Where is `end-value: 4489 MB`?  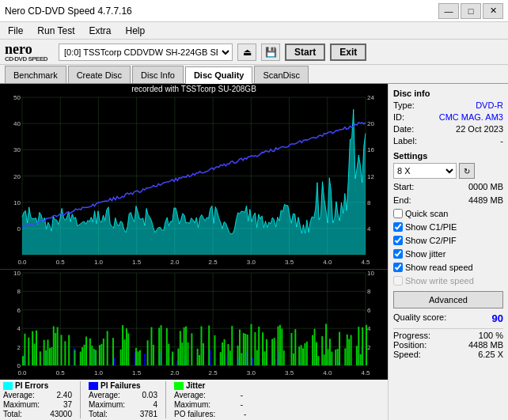
end-value: 4489 MB is located at coordinates (486, 200).